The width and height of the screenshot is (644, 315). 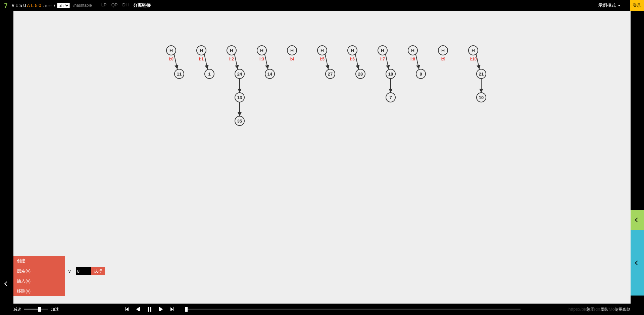 I want to click on tab-dh: DH, so click(x=126, y=5).